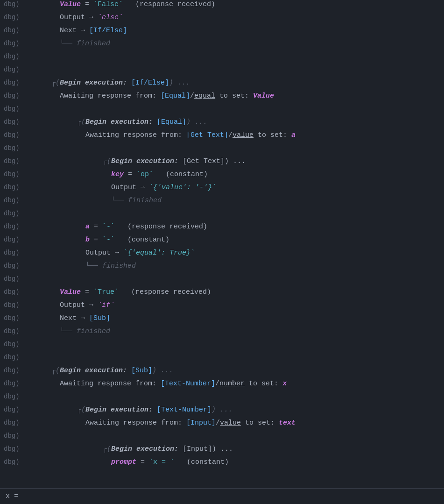 The width and height of the screenshot is (444, 504). What do you see at coordinates (26, 449) in the screenshot?
I see `line-prefix-34: dbg)` at bounding box center [26, 449].